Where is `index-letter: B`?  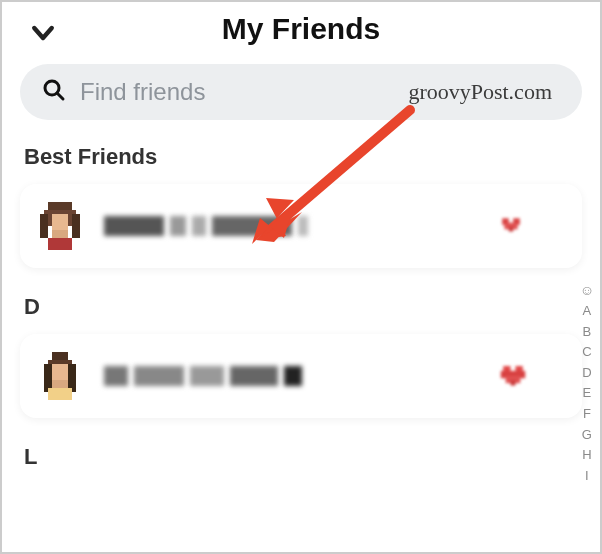 index-letter: B is located at coordinates (588, 332).